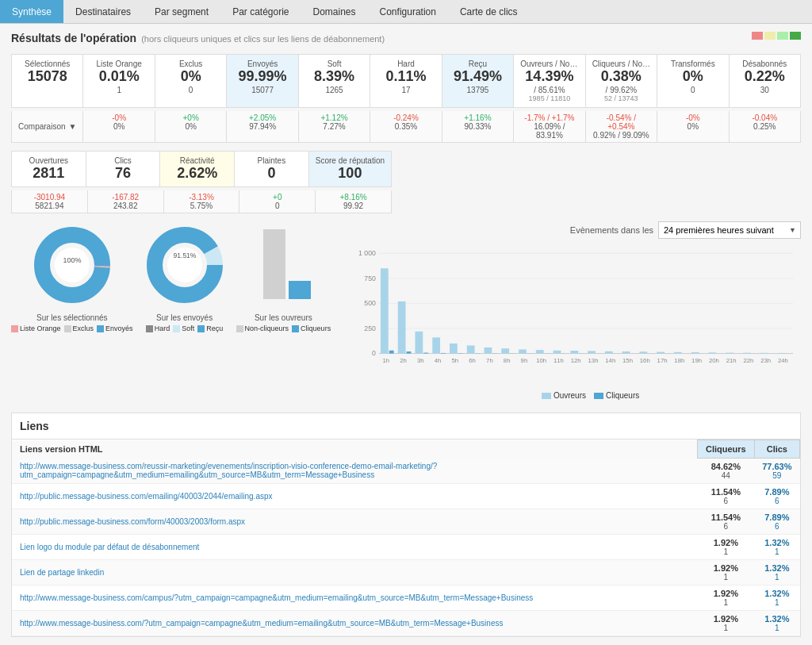 The height and width of the screenshot is (645, 812). Describe the element at coordinates (370, 278) in the screenshot. I see `svg-text: 750` at that location.